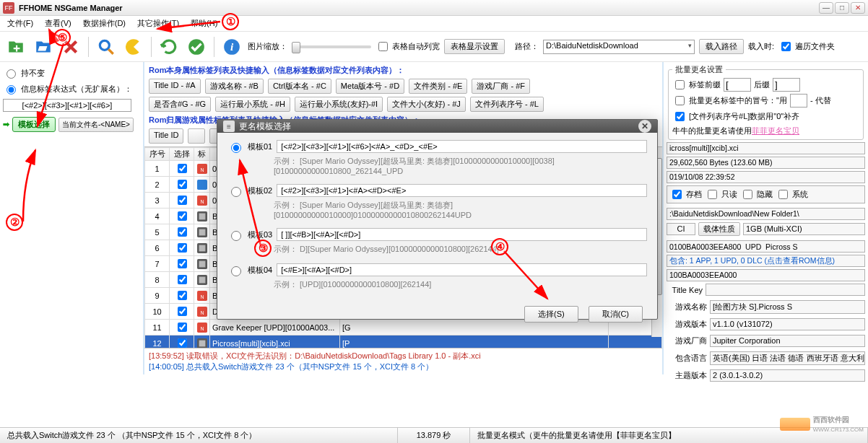 The image size is (868, 443). I want to click on colon-replace-checkbox: 批量更名标签中的冒号："用, so click(729, 101).